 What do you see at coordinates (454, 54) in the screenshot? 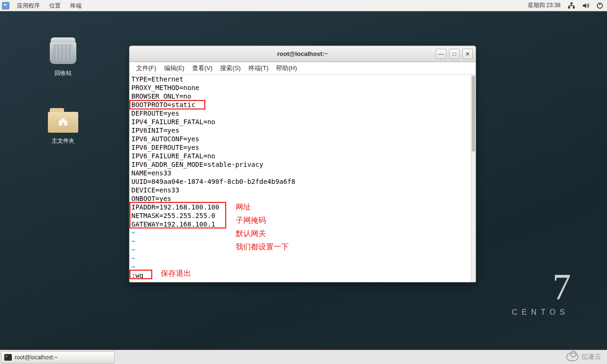
I see `window-maximize-button: □` at bounding box center [454, 54].